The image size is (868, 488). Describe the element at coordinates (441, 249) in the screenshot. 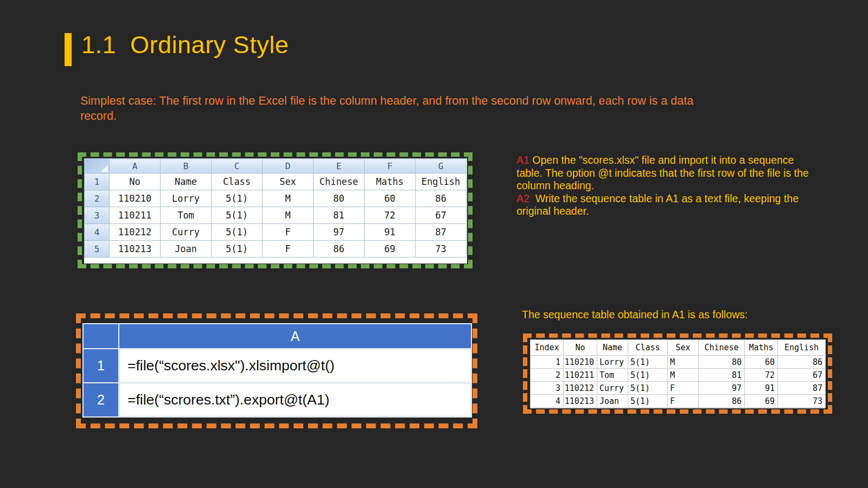

I see `excel-cell: 73` at that location.